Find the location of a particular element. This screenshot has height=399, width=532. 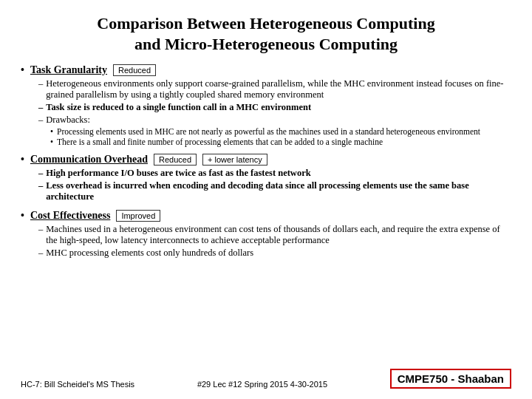

footer-right: CMPE750 - Shaaban is located at coordinates (451, 378).